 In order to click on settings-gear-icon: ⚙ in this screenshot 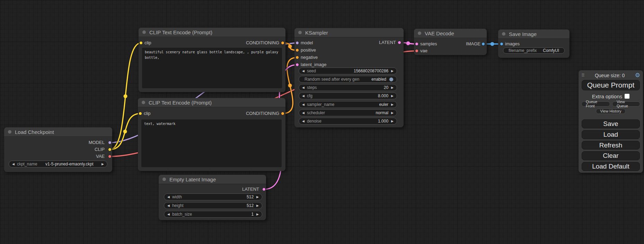, I will do `click(637, 75)`.